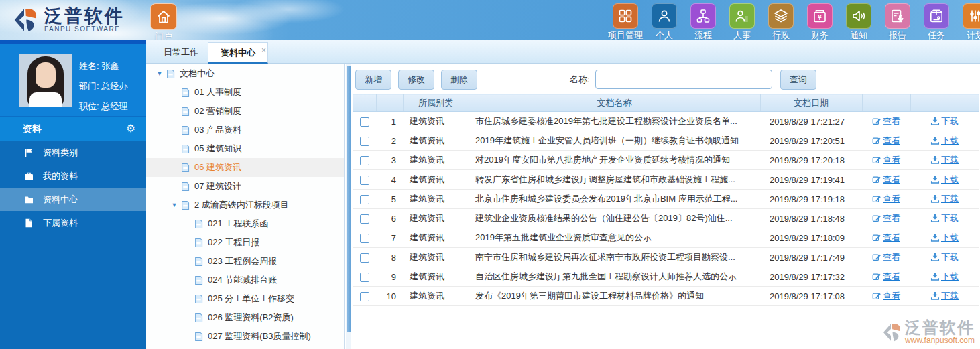 The image size is (980, 349). Describe the element at coordinates (73, 153) in the screenshot. I see `sidebar-item-data-category: 资料类别` at that location.